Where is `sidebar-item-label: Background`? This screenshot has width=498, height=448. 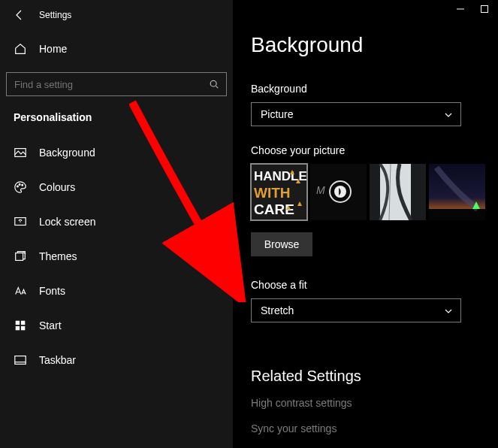 sidebar-item-label: Background is located at coordinates (68, 153).